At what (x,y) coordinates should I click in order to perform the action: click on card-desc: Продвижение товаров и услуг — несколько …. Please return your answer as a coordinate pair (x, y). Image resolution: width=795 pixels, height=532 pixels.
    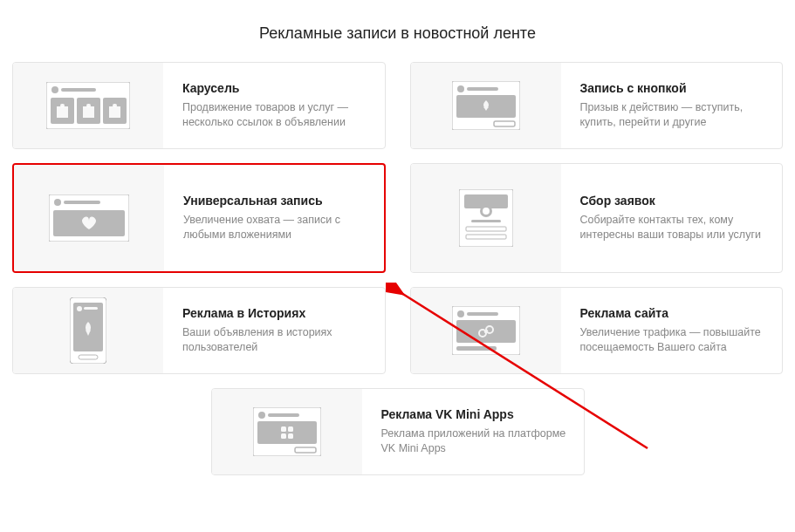
    Looking at the image, I should click on (275, 115).